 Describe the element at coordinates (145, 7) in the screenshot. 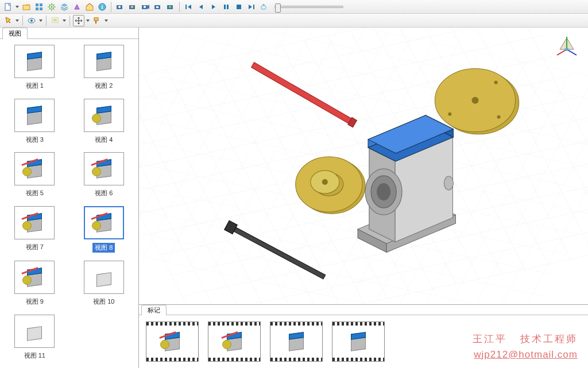

I see `camera3-icon` at that location.